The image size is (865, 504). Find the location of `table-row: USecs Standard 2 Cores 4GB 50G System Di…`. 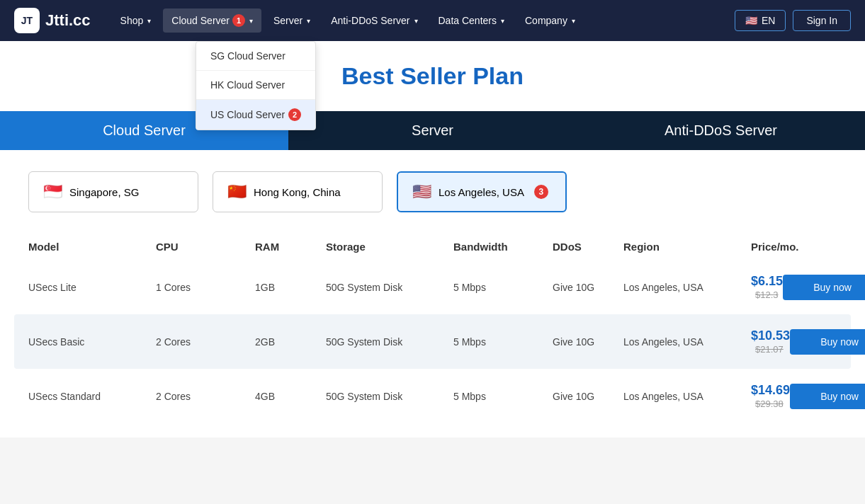

table-row: USecs Standard 2 Cores 4GB 50G System Di… is located at coordinates (432, 396).